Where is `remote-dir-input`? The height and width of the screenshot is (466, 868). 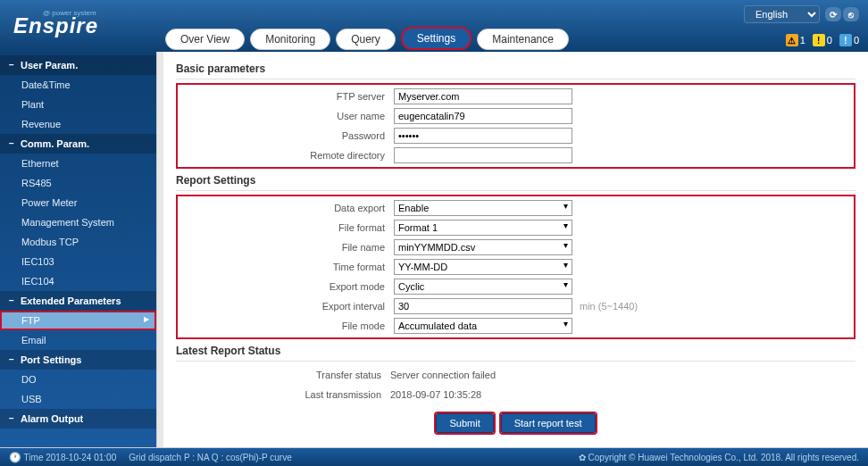 remote-dir-input is located at coordinates (483, 155).